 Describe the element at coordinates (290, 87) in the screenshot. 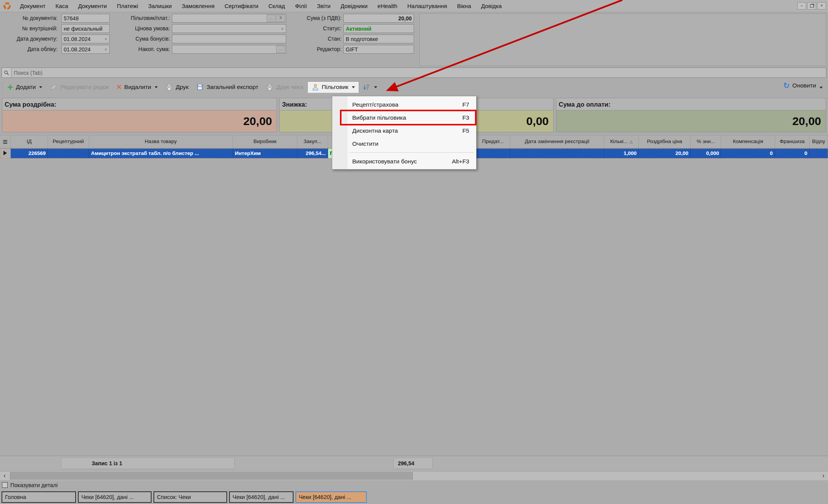

I see `toolbar-button-label: Друк чека` at that location.